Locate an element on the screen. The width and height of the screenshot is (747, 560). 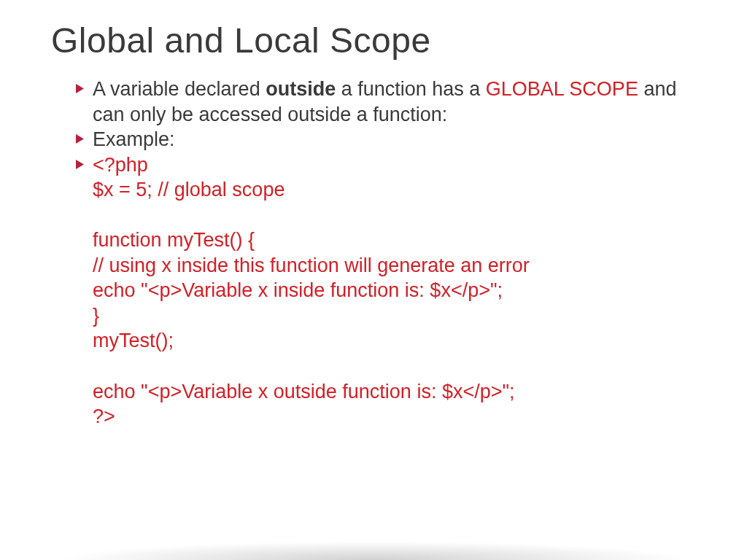
bullet-item: Example: is located at coordinates (386, 140).